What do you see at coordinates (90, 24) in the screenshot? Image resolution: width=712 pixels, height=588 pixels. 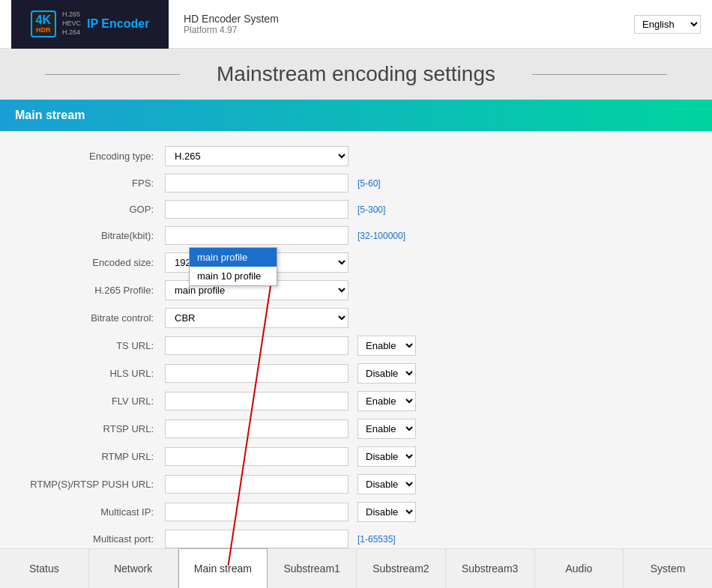 I see `logo-box: 4K HDR H.265HEVCH.264 IP Encoder` at bounding box center [90, 24].